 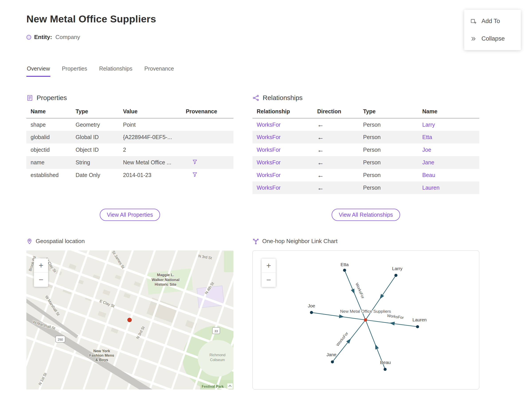 I want to click on prop-type: Global ID, so click(x=99, y=137).